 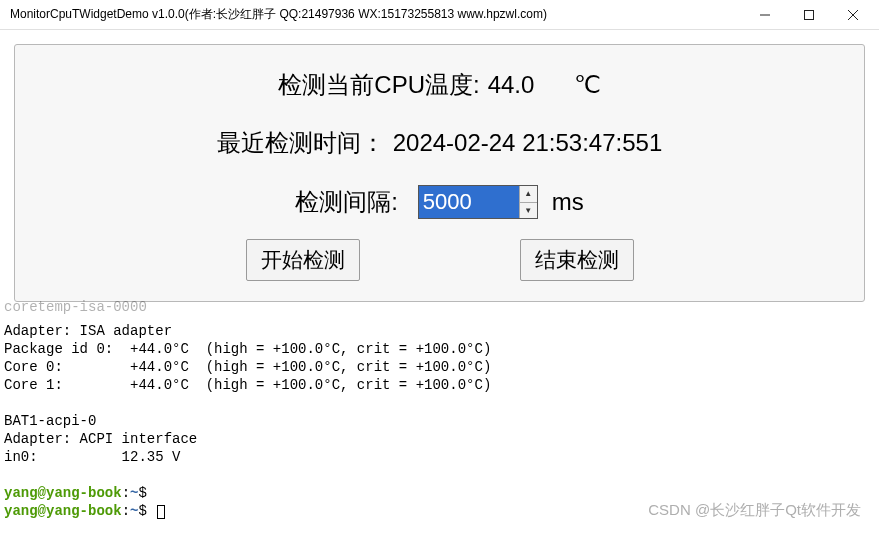 What do you see at coordinates (577, 260) in the screenshot?
I see `stop-button: 结束检测` at bounding box center [577, 260].